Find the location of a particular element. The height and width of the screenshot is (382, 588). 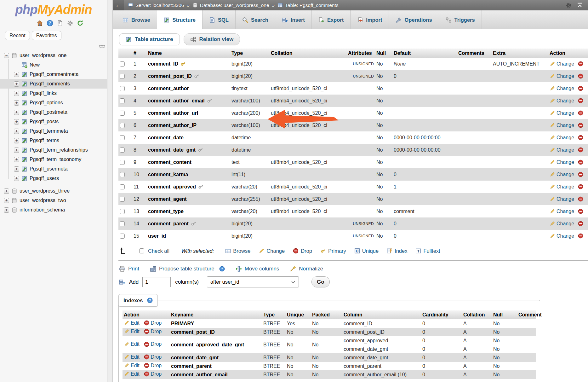

tool-move-columns: Move columns is located at coordinates (258, 269).